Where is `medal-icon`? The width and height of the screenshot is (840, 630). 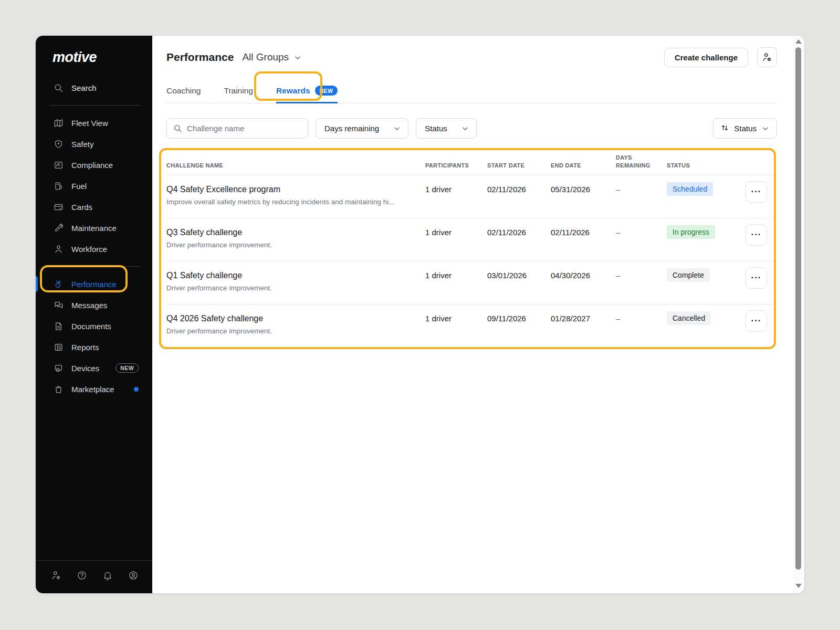 medal-icon is located at coordinates (59, 285).